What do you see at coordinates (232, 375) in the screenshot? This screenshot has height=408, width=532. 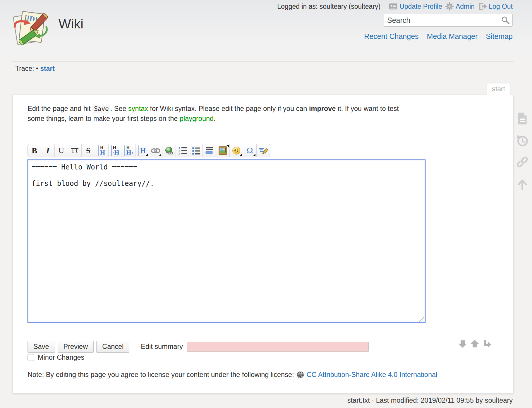 I see `license-note: Note: By editing this page you agree to …` at bounding box center [232, 375].